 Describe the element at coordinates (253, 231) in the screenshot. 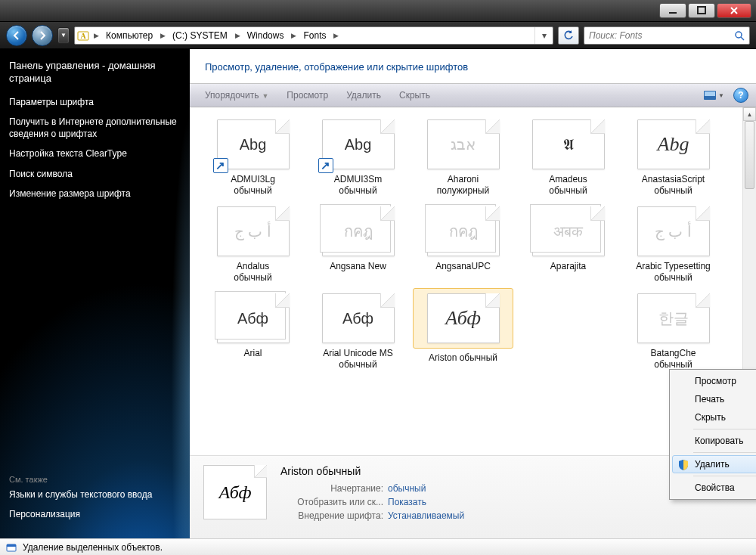

I see `font-thumbnail: أ ب ج` at that location.